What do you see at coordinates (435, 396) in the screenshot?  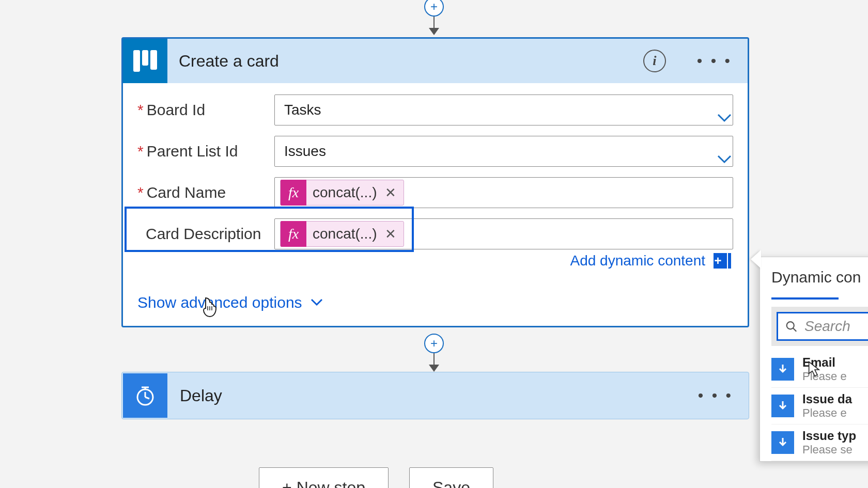 I see `delay-action: Delay • • •` at bounding box center [435, 396].